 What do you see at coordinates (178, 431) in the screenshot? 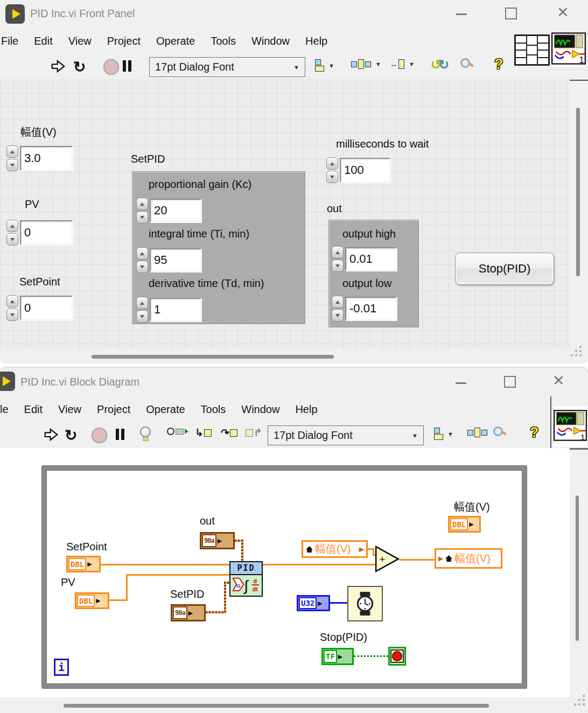
I see `retain-wire-values-button` at bounding box center [178, 431].